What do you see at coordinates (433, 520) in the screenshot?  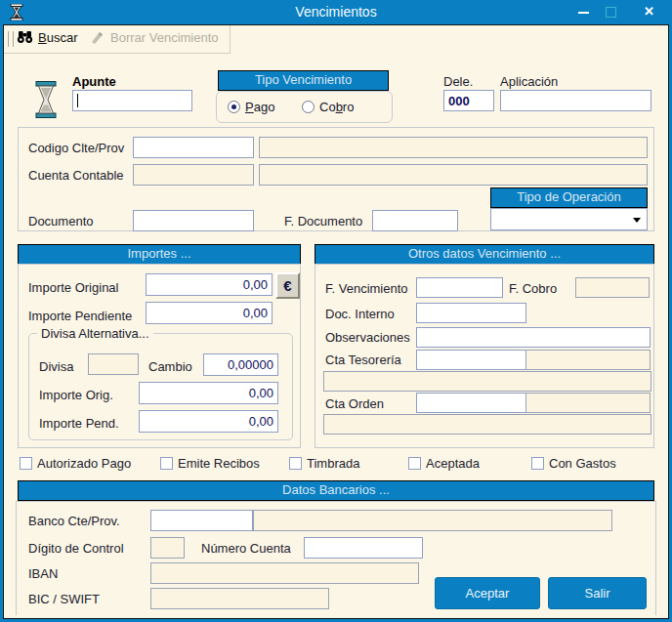 I see `banco-cte-prov-descripcion` at bounding box center [433, 520].